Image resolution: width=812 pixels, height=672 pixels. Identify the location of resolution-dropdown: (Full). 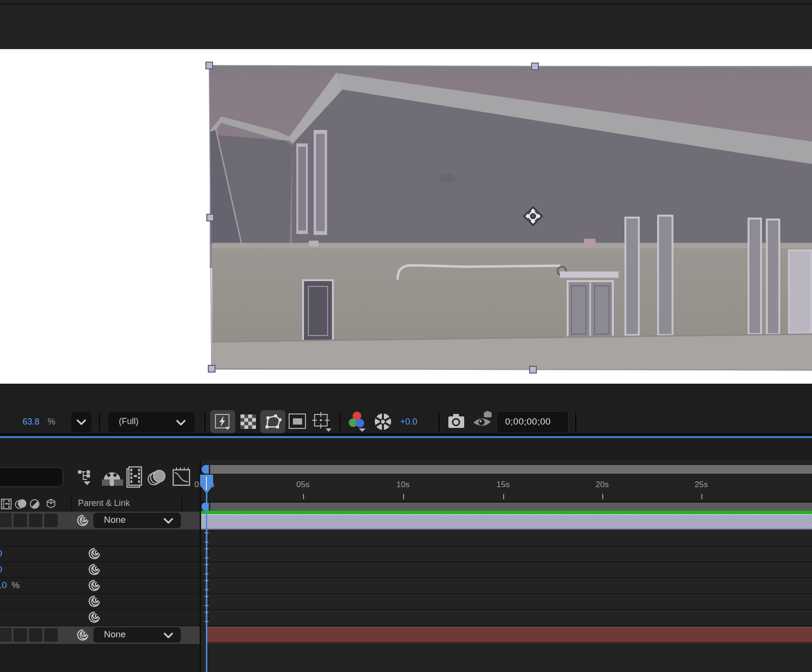
(152, 422).